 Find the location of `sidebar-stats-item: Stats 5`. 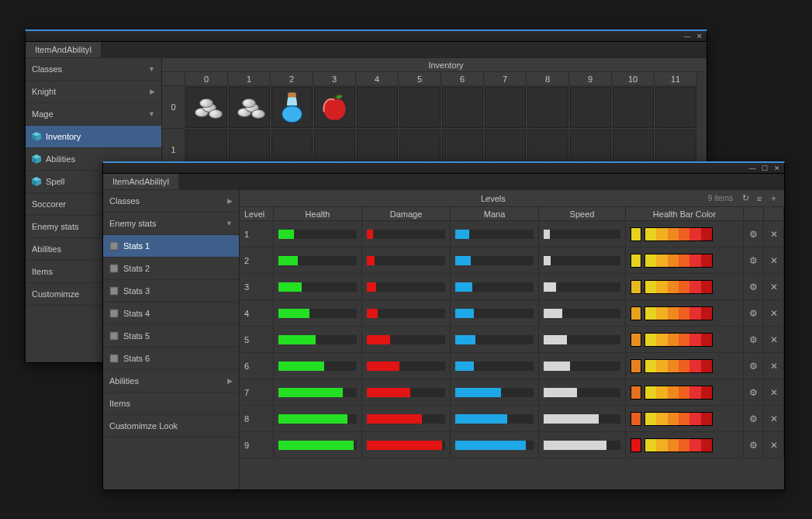

sidebar-stats-item: Stats 5 is located at coordinates (171, 337).